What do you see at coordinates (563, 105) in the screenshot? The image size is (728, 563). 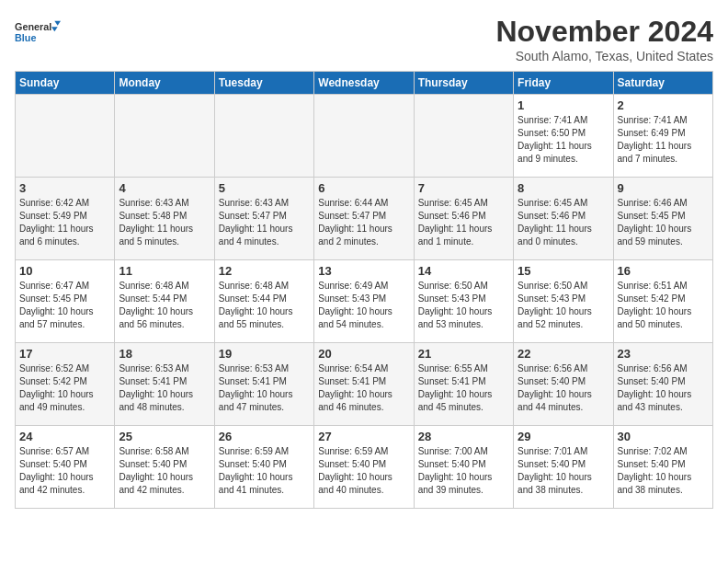 I see `day-number: 1` at bounding box center [563, 105].